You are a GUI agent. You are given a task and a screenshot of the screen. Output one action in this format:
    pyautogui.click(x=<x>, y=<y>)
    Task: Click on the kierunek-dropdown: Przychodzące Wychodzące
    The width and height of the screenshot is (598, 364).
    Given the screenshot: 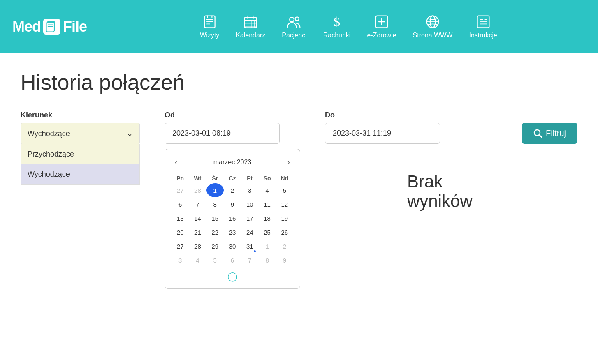 What is the action you would take?
    pyautogui.click(x=80, y=164)
    